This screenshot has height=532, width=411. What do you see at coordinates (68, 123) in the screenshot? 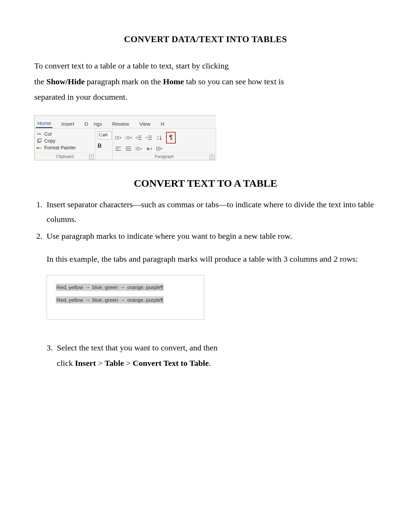
I see `tab-insert: Insert` at bounding box center [68, 123].